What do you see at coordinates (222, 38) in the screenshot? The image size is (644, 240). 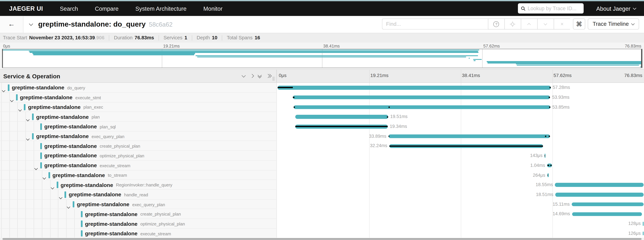 I see `summary-separator` at bounding box center [222, 38].